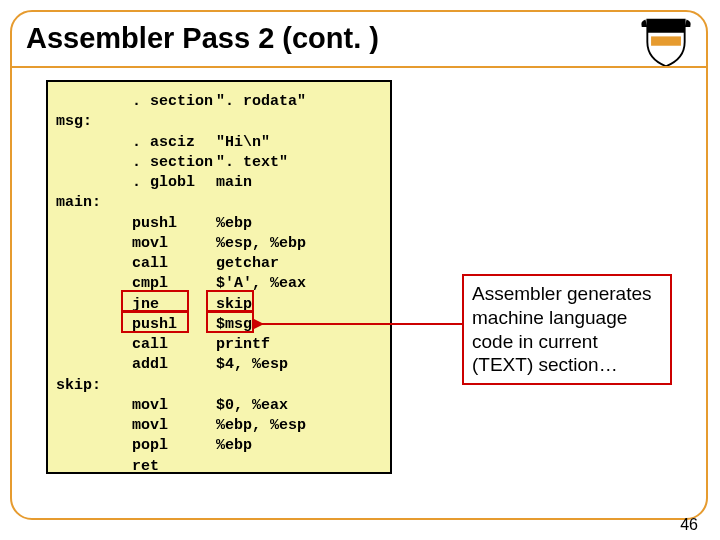 The image size is (720, 540). Describe the element at coordinates (252, 406) in the screenshot. I see `code-arg: $0, %eax` at that location.